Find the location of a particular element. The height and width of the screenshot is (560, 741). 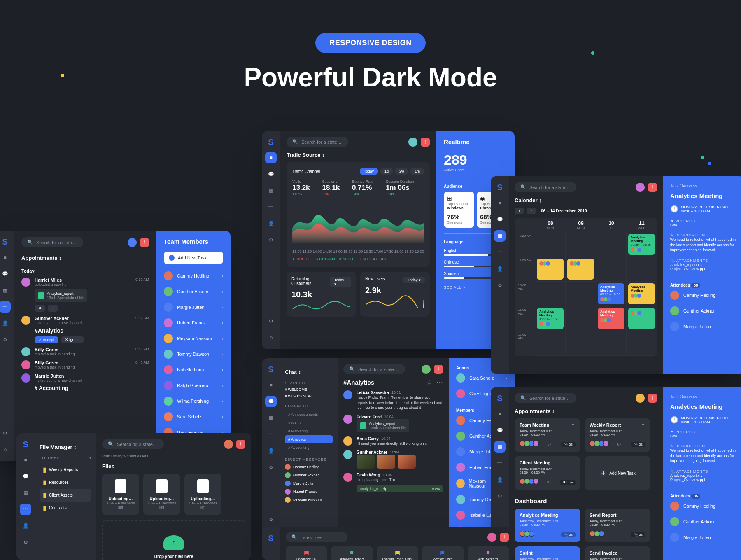

period-tab: 2w is located at coordinates (402, 171).